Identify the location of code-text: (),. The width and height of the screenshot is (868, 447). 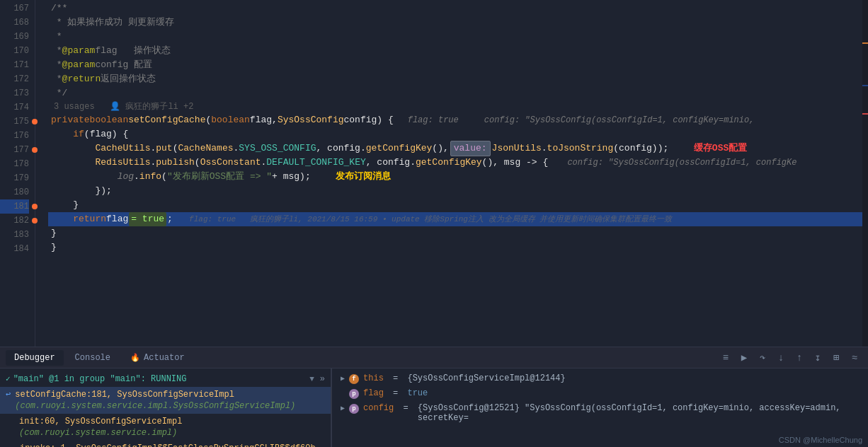
(440, 149).